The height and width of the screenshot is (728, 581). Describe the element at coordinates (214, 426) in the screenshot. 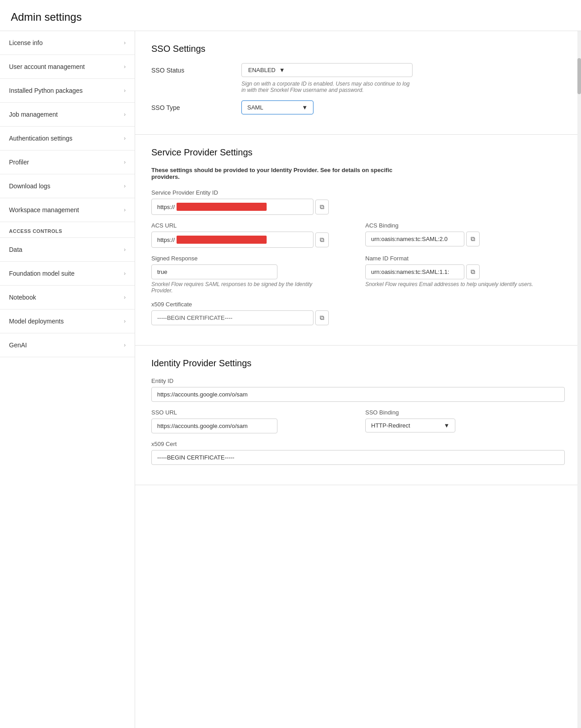

I see `idp-sso-url-input` at that location.